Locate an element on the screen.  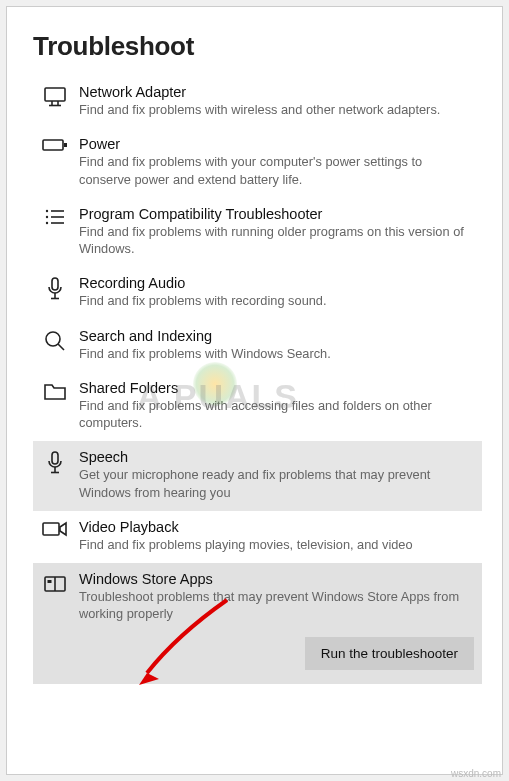
item-desc: Find and fix problems with running older… is located at coordinates (276, 240).